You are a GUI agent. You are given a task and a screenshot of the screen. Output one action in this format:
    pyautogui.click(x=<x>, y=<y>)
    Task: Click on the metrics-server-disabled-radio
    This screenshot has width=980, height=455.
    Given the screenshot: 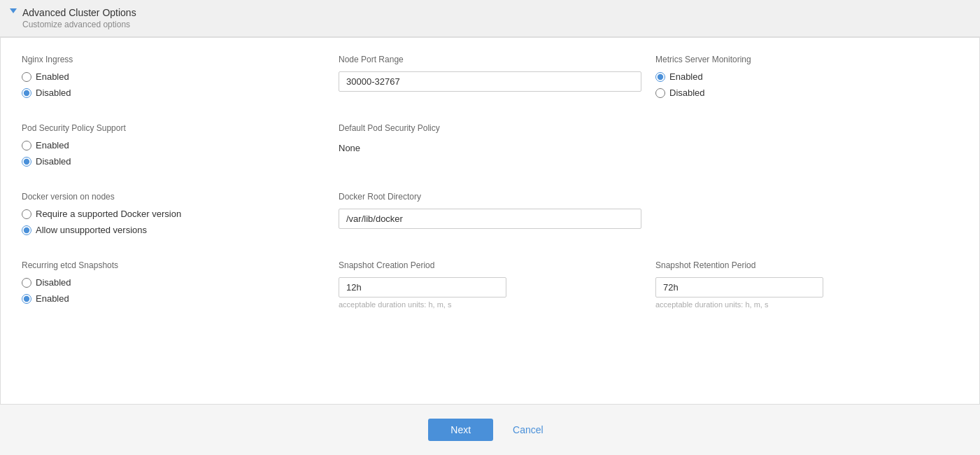 What is the action you would take?
    pyautogui.click(x=660, y=93)
    